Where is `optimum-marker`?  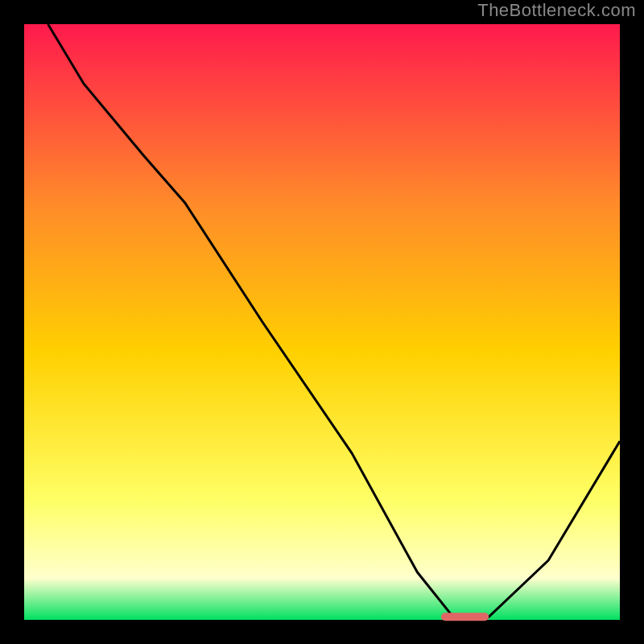
optimum-marker is located at coordinates (465, 617).